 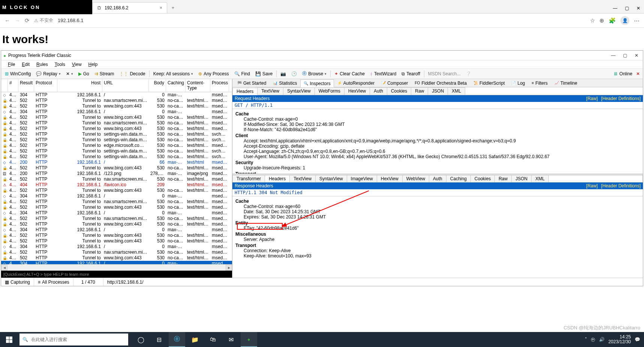 What do you see at coordinates (117, 112) in the screenshot?
I see `session-row: ◇451304HTTP192.168.6.1/0max-ag...msedg..…` at bounding box center [117, 112].